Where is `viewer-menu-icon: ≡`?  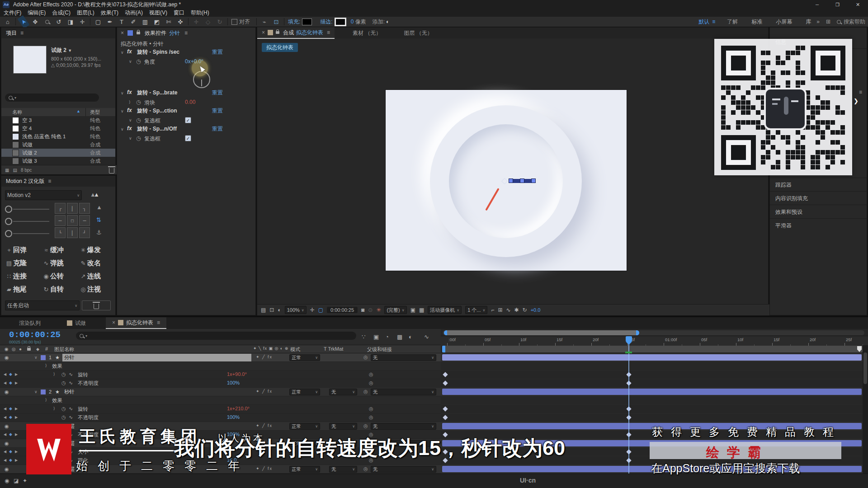 viewer-menu-icon: ≡ is located at coordinates (328, 33).